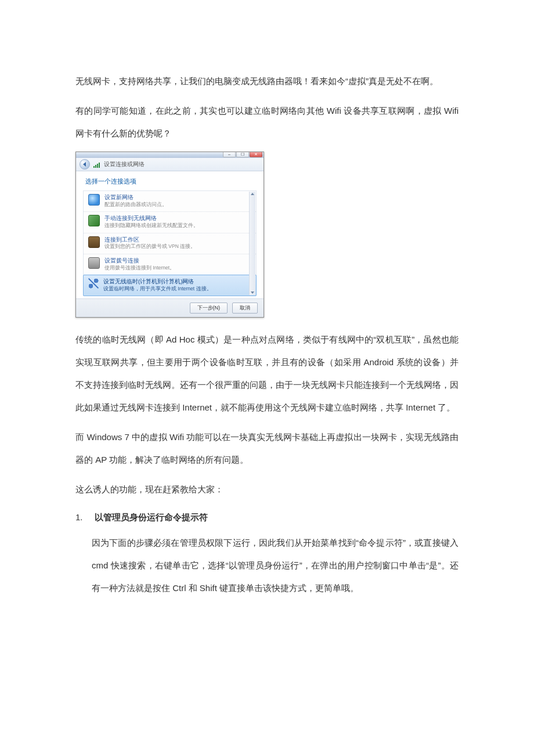 Image resolution: width=534 pixels, height=756 pixels. I want to click on wifi-icon, so click(94, 221).